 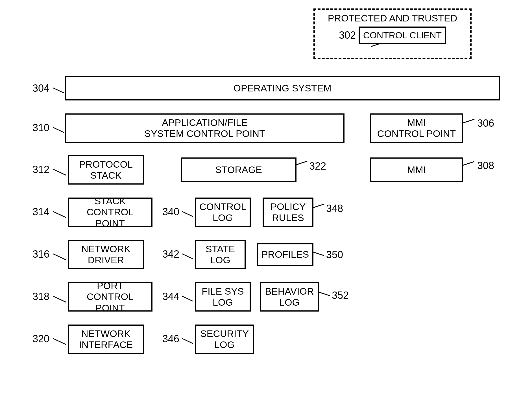 What do you see at coordinates (417, 128) in the screenshot?
I see `mmi-control-point-box: MMI CONTROL POINT` at bounding box center [417, 128].